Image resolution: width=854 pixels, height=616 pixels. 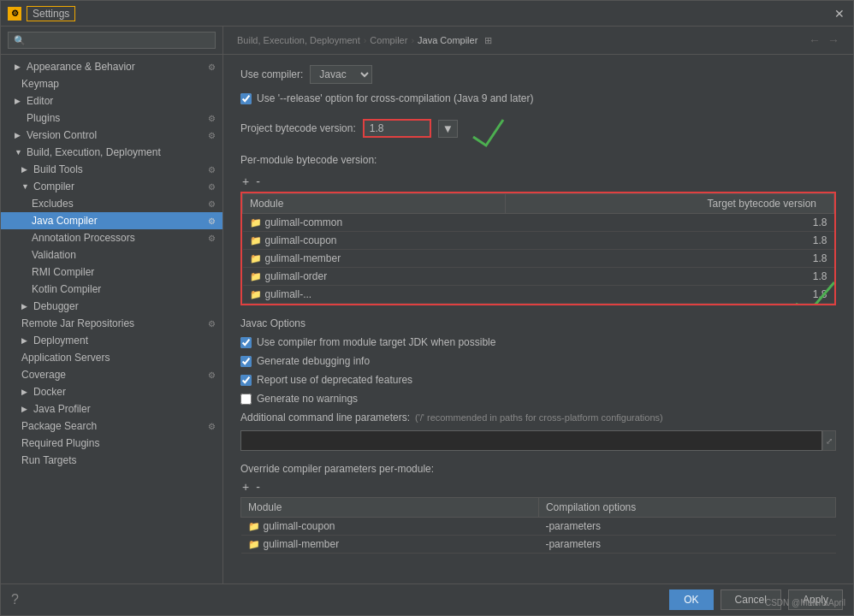 What do you see at coordinates (111, 426) in the screenshot?
I see `sidebar-item-package-search: Package Search ⚙` at bounding box center [111, 426].